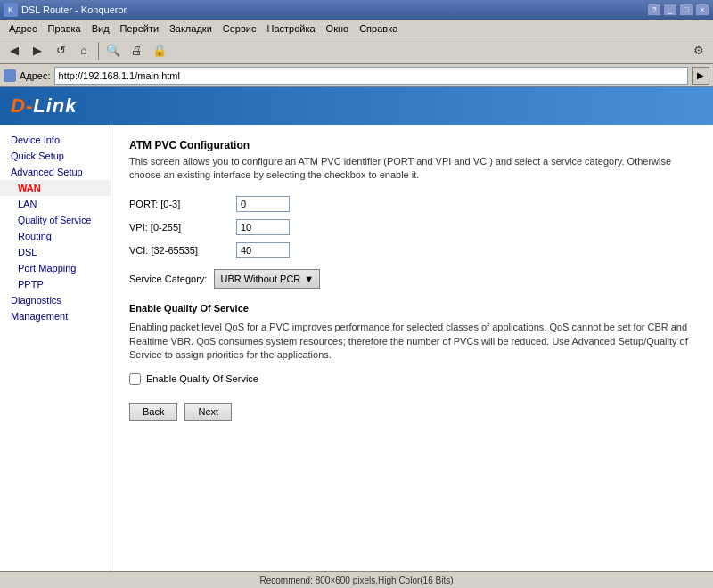 The width and height of the screenshot is (713, 588). What do you see at coordinates (412, 341) in the screenshot?
I see `qos-description: Enabling packet level QoS for a PVC impr…` at bounding box center [412, 341].